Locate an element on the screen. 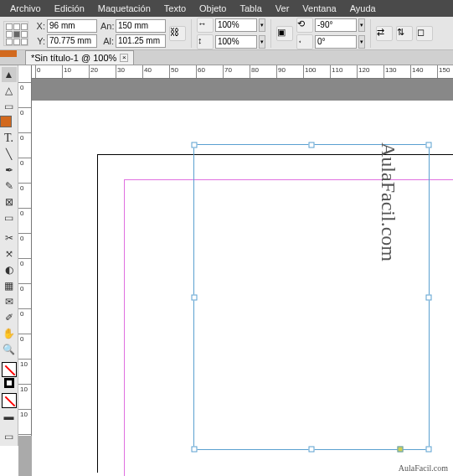 This screenshot has width=453, height=476. footer-credit: AulaFacil.com is located at coordinates (424, 468).